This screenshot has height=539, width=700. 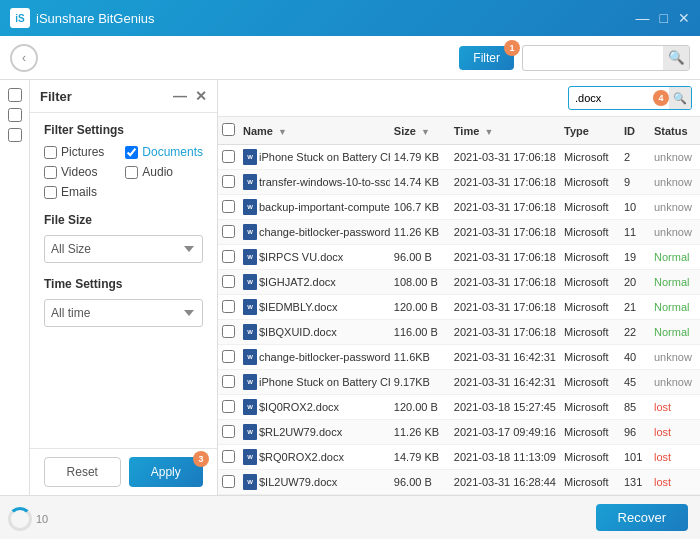 I want to click on table-row: W change-bitlocker-password.docx 11.26 K…, so click(x=459, y=232).